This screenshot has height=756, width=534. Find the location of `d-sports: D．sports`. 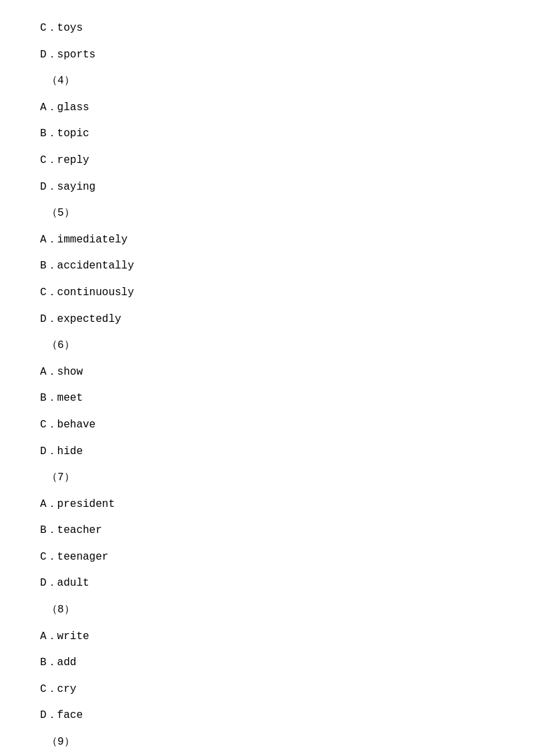

d-sports: D．sports is located at coordinates (267, 55).